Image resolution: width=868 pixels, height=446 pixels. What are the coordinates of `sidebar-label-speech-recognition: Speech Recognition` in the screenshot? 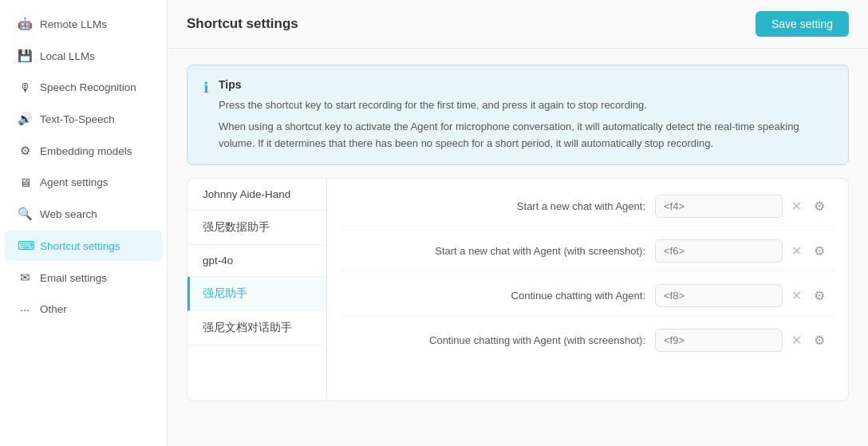 It's located at (88, 88).